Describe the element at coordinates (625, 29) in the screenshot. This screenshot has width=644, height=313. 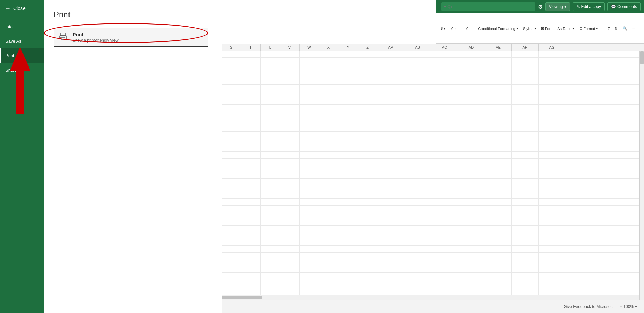
I see `search-btn: 🔍` at that location.